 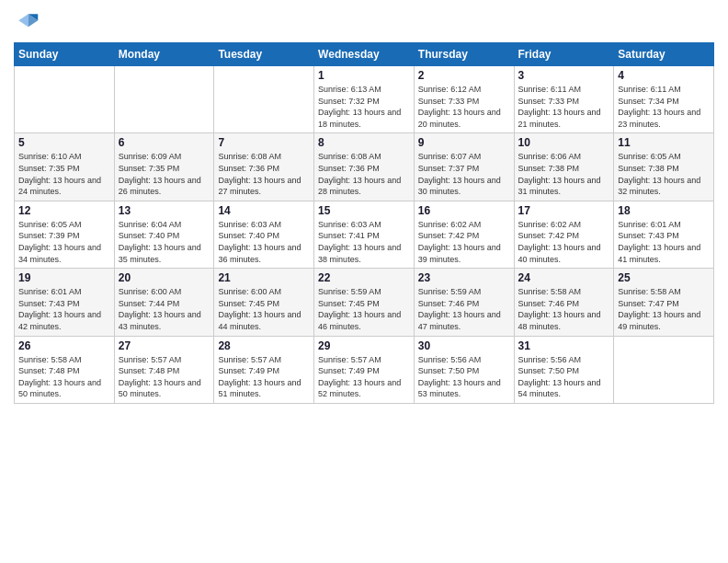 What do you see at coordinates (265, 370) in the screenshot?
I see `day-cell: 28Sunrise: 5:57 AM Sunset: 7:49 PM Dayli…` at bounding box center [265, 370].